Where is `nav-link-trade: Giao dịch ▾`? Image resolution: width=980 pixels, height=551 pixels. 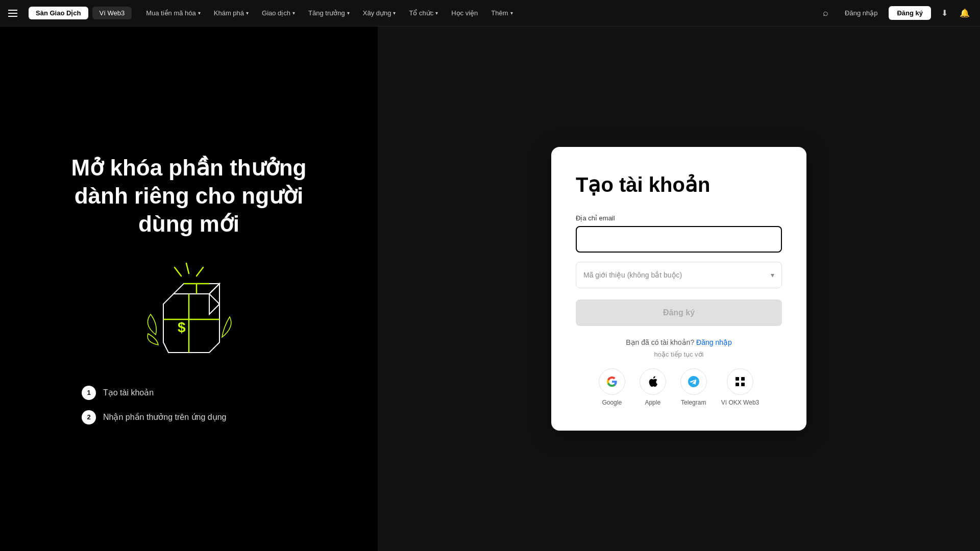
nav-link-trade: Giao dịch ▾ is located at coordinates (279, 13).